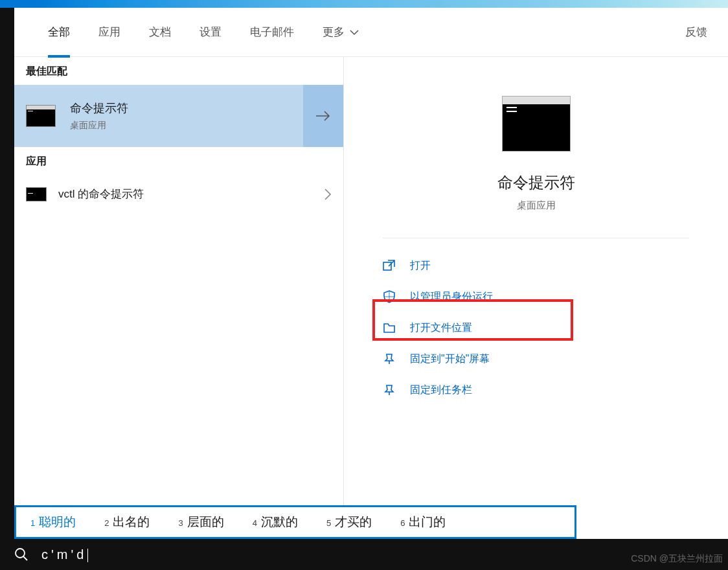 This screenshot has height=570, width=728. I want to click on divider, so click(536, 238).